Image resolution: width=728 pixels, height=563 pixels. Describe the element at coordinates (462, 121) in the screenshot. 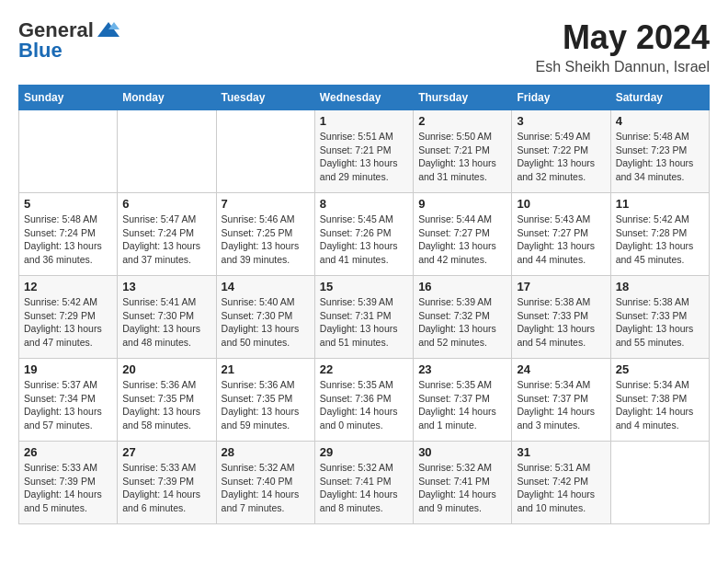

I see `day-number: 2` at that location.